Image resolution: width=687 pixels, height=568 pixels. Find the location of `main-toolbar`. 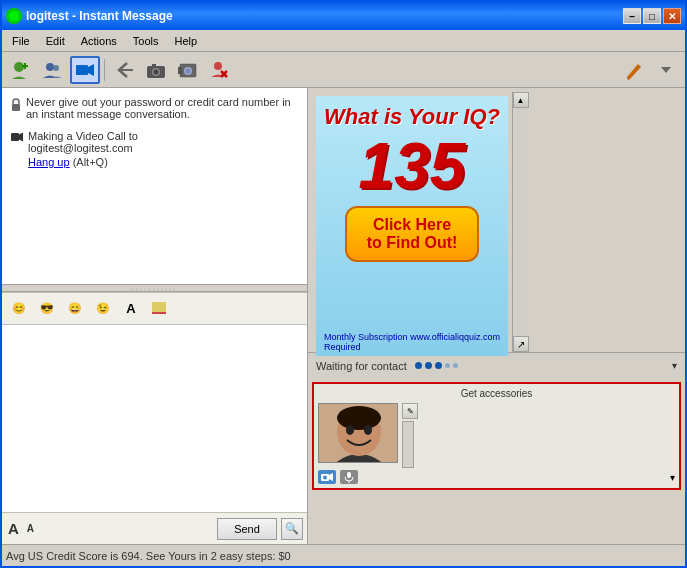

main-toolbar is located at coordinates (344, 70).